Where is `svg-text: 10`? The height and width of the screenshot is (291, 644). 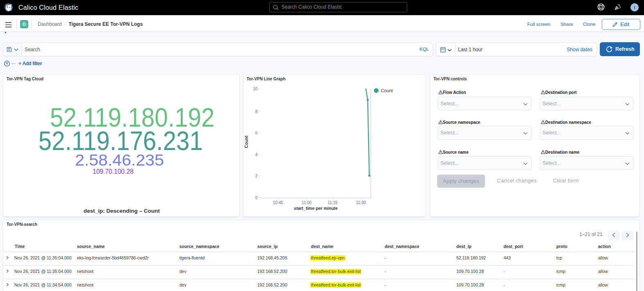
svg-text: 10 is located at coordinates (255, 89).